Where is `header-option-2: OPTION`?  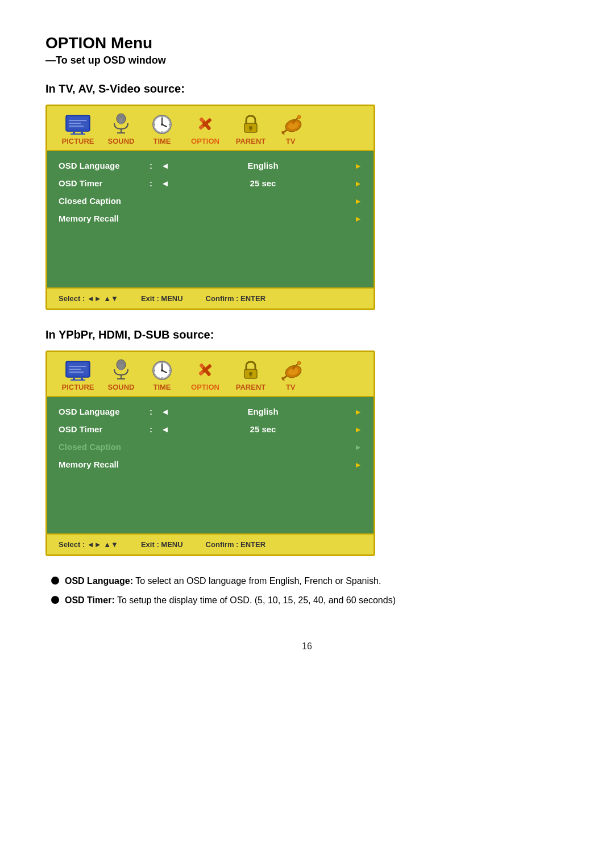
header-option-2: OPTION is located at coordinates (205, 387).